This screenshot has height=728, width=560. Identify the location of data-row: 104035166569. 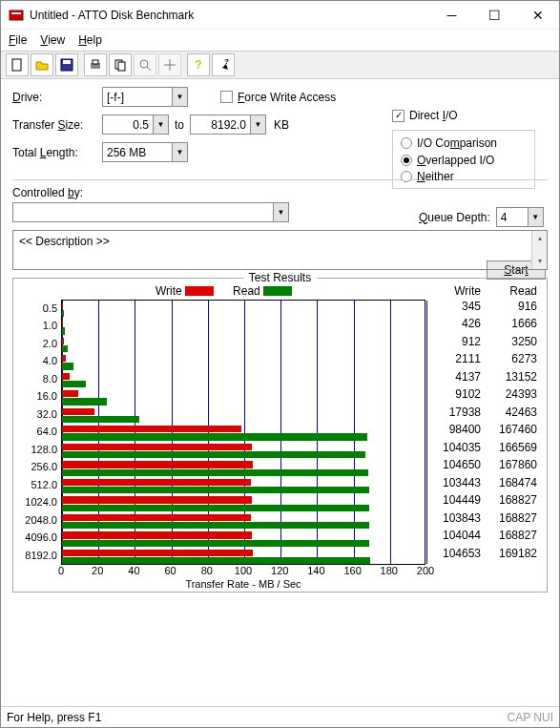
(485, 448).